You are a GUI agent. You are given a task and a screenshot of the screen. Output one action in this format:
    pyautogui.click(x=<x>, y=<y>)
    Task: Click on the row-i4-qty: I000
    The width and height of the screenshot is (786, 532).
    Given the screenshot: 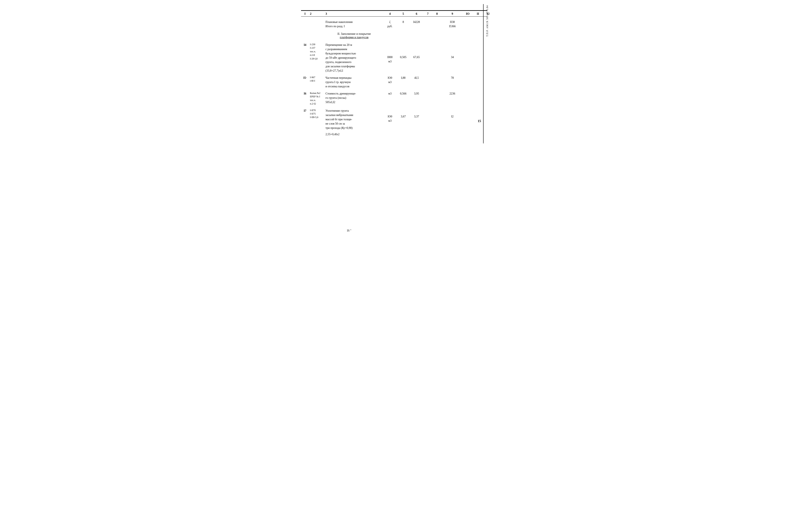 What is the action you would take?
    pyautogui.click(x=390, y=57)
    